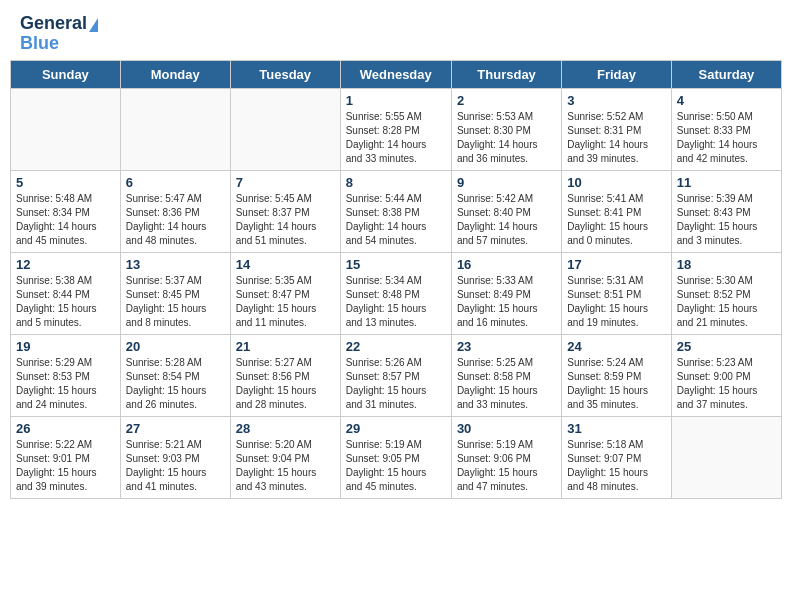 This screenshot has height=612, width=792. I want to click on calendar-cell: 28Sunrise: 5:20 AM Sunset: 9:04 PM Dayli…, so click(285, 457).